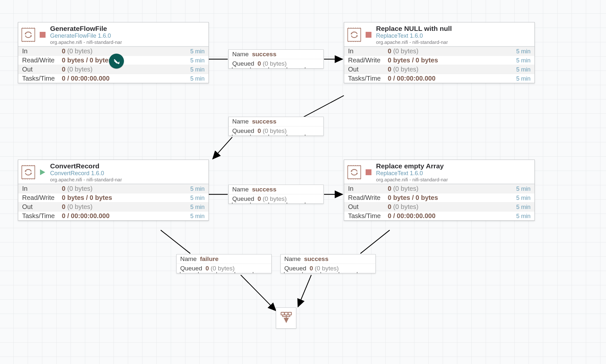 This screenshot has height=364, width=606. What do you see at coordinates (113, 34) in the screenshot?
I see `processor-header: GenerateFlowFile GenerateFlowFile 1.6.0 …` at bounding box center [113, 34].